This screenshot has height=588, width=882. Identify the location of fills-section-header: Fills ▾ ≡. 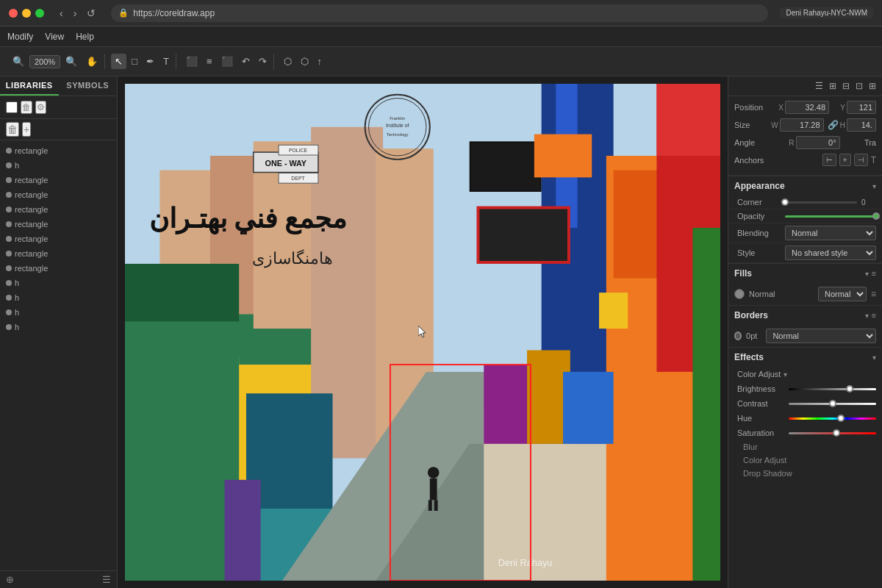
(806, 273).